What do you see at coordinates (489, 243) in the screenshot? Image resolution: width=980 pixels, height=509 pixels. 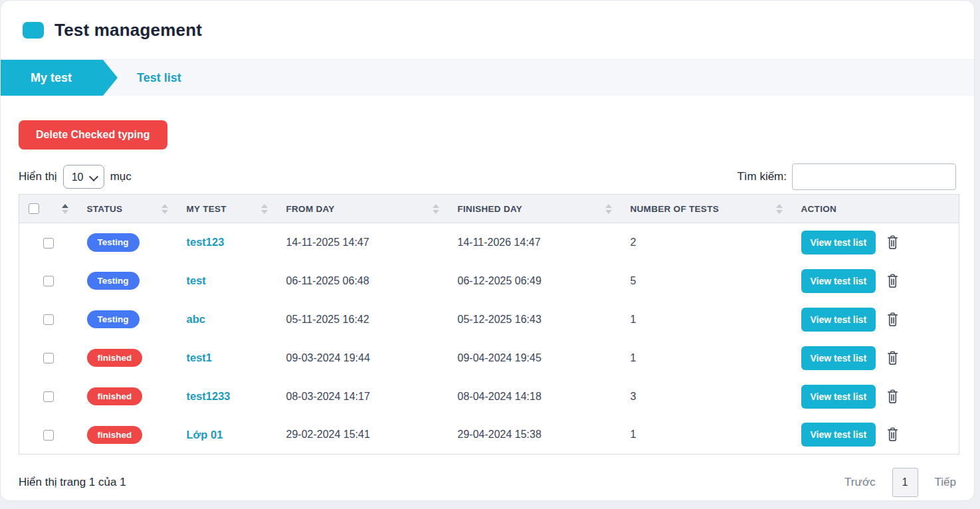 I see `table-row: Testing test123 14-11-2025 14:47 14-11-2…` at bounding box center [489, 243].